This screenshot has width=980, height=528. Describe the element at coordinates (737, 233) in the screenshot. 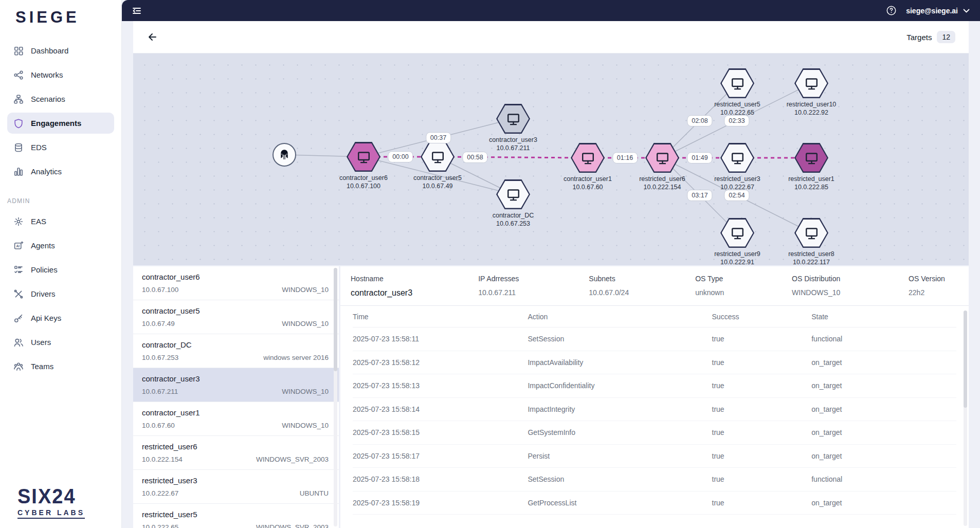

I see `graph-node-restricted_user9` at that location.